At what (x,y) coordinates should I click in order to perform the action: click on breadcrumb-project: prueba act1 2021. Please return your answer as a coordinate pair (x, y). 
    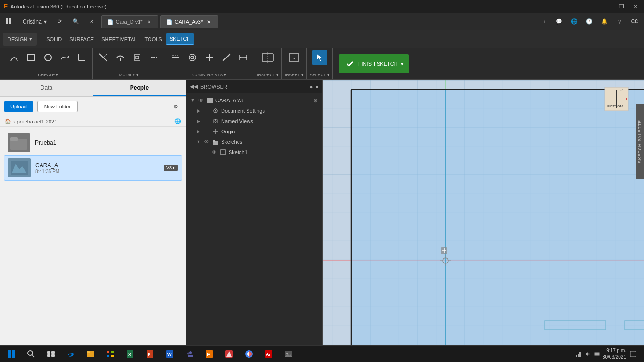
    Looking at the image, I should click on (37, 122).